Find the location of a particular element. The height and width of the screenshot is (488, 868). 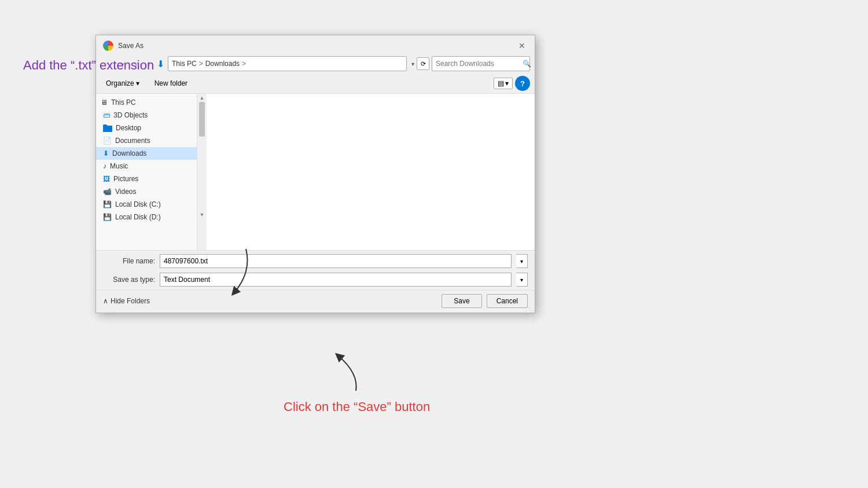

help-button: ? is located at coordinates (523, 83).